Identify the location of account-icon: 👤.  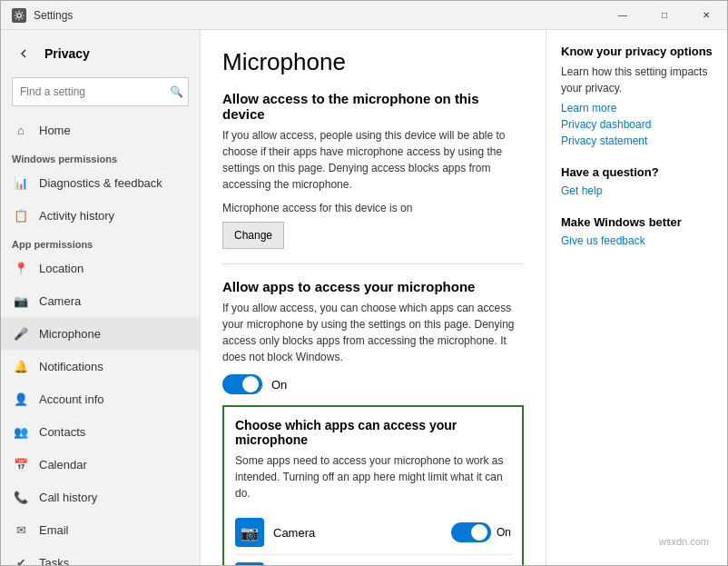
(21, 399).